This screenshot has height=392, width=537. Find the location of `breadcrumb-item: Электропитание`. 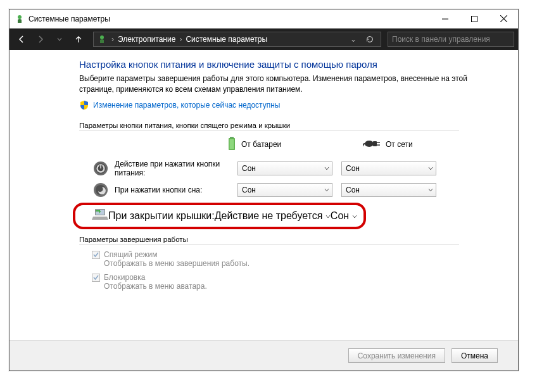

breadcrumb-item: Электропитание is located at coordinates (147, 39).